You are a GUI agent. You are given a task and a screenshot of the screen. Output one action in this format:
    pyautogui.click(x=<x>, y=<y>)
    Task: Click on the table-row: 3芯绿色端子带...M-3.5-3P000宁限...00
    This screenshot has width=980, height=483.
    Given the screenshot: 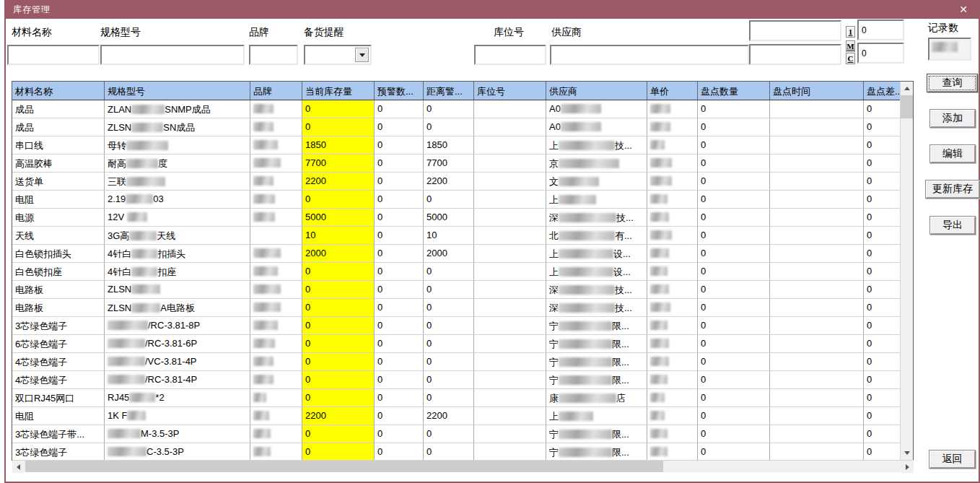 What is the action you would take?
    pyautogui.click(x=456, y=435)
    